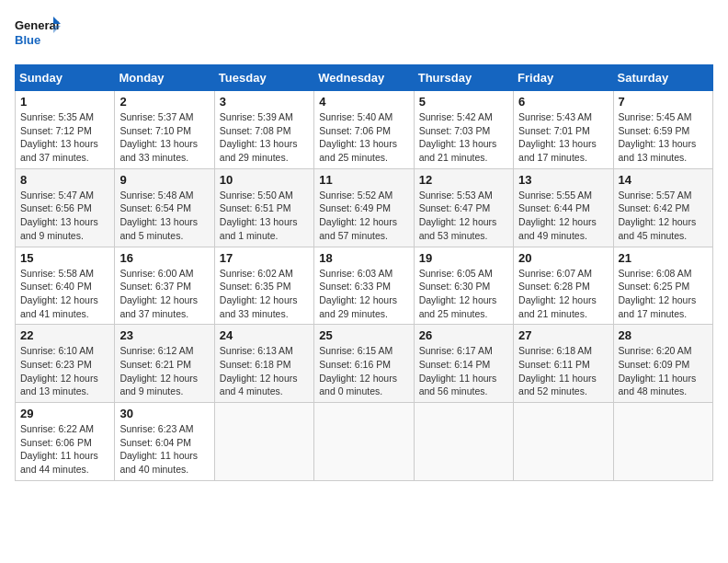 The image size is (728, 563). I want to click on day-info: Sunrise: 5:40 AMSunset: 7:06 PMDaylight:…, so click(364, 138).